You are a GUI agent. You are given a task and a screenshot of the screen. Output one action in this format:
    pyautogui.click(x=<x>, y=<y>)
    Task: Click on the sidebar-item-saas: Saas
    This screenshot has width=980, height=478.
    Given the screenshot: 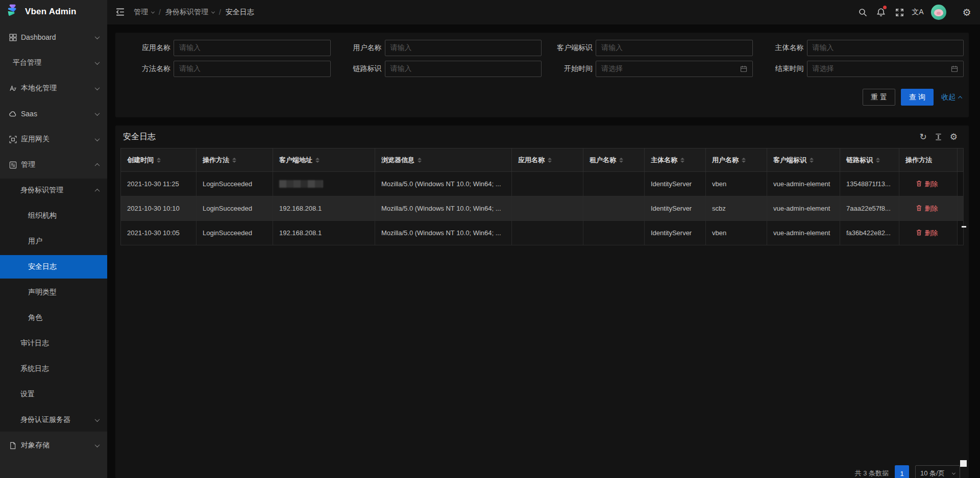 What is the action you would take?
    pyautogui.click(x=54, y=114)
    